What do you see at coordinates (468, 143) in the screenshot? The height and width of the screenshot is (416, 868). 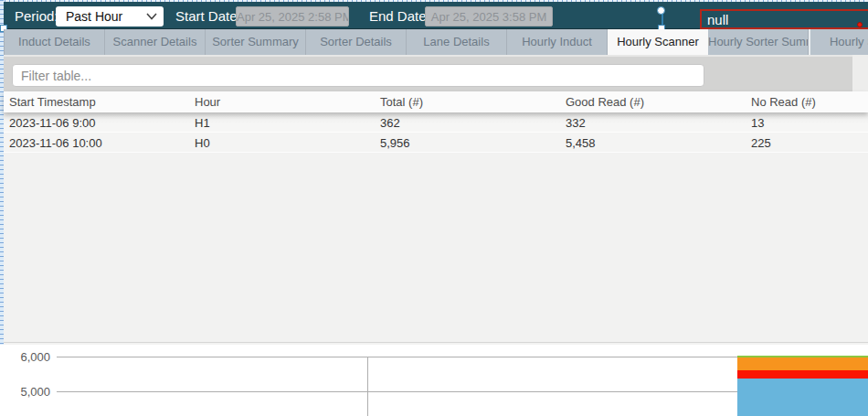 I see `cell-total: 5,956` at bounding box center [468, 143].